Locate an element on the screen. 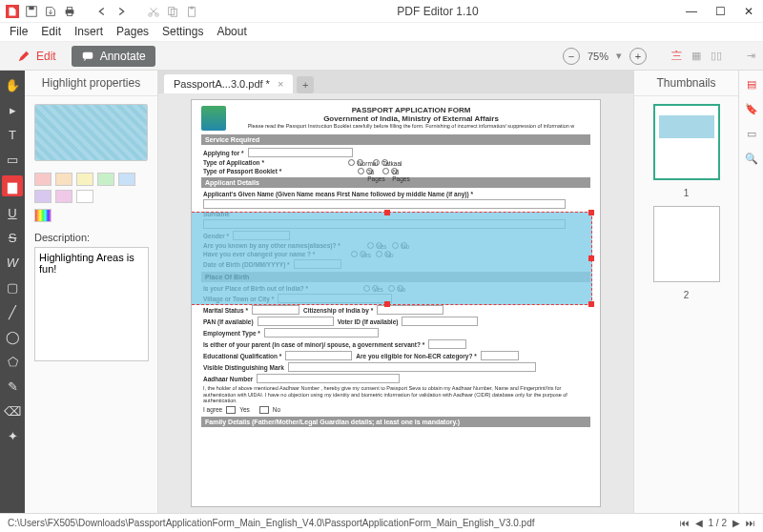 The width and height of the screenshot is (763, 532). tool-strip: ✋ ▸ T ▭ ▆ U S W ▢ ╱ ◯ ⬠ ✎ ⌫ ✦ is located at coordinates (12, 292).